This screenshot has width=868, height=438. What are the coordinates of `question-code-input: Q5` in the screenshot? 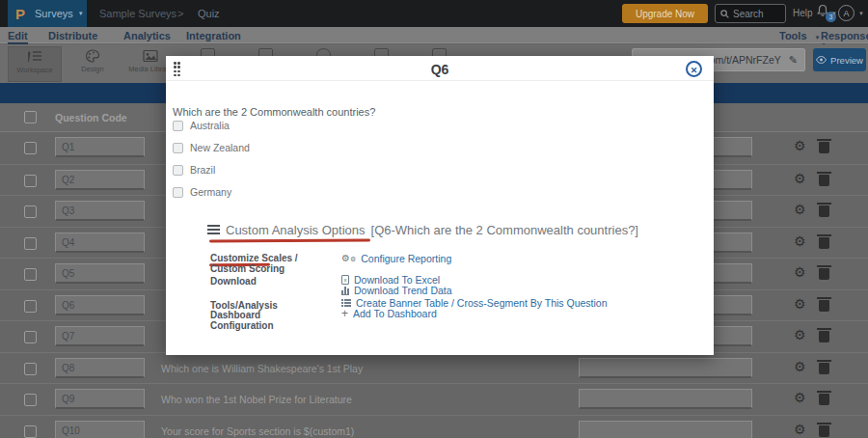 It's located at (100, 274).